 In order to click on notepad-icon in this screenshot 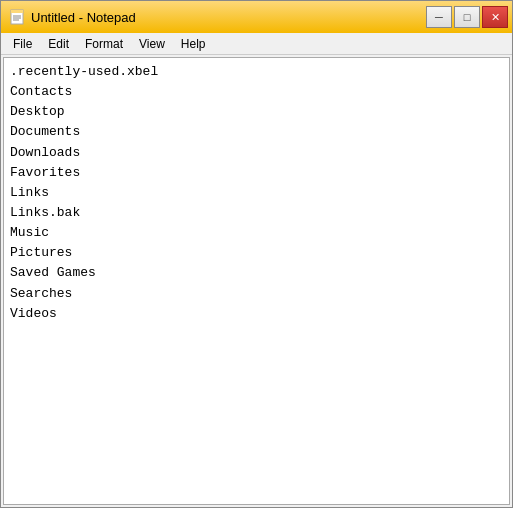, I will do `click(17, 17)`.